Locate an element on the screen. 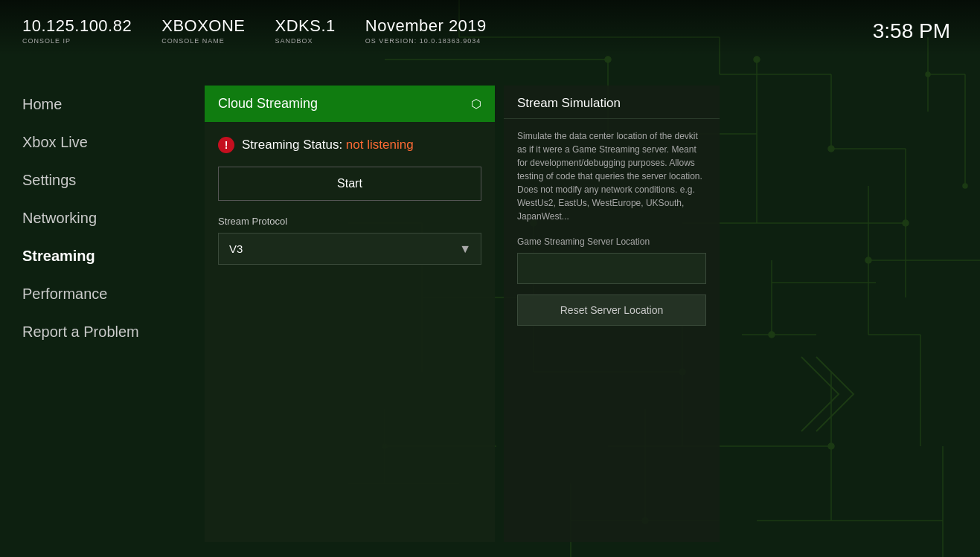  sidebar-item-home-label: Home is located at coordinates (42, 104).